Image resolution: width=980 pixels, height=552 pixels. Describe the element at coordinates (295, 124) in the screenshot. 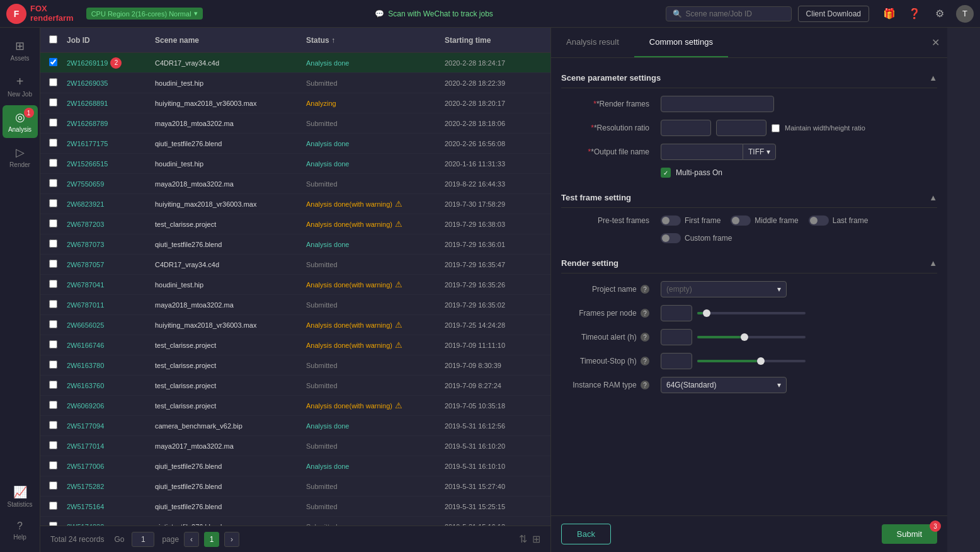

I see `table-row: 2W16268789 maya2018_mtoa3202.ma Submitte…` at that location.